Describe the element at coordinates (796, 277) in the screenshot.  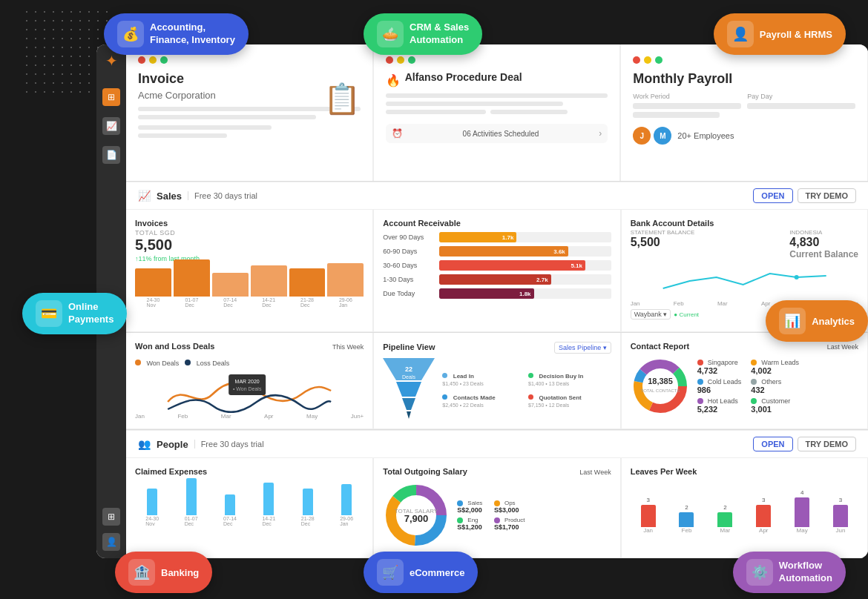
I see `bank-chart-dot` at that location.